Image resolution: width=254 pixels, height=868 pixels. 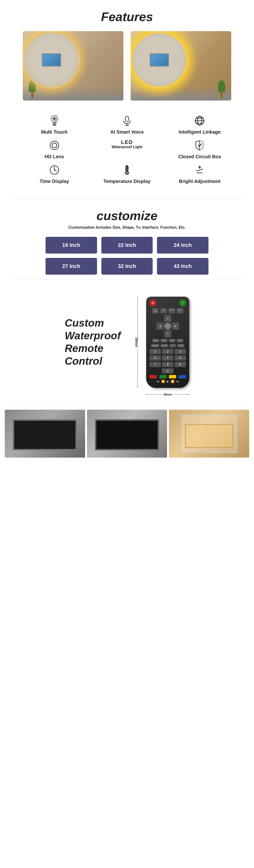 I want to click on remote-left-btn: ◀, so click(x=160, y=326).